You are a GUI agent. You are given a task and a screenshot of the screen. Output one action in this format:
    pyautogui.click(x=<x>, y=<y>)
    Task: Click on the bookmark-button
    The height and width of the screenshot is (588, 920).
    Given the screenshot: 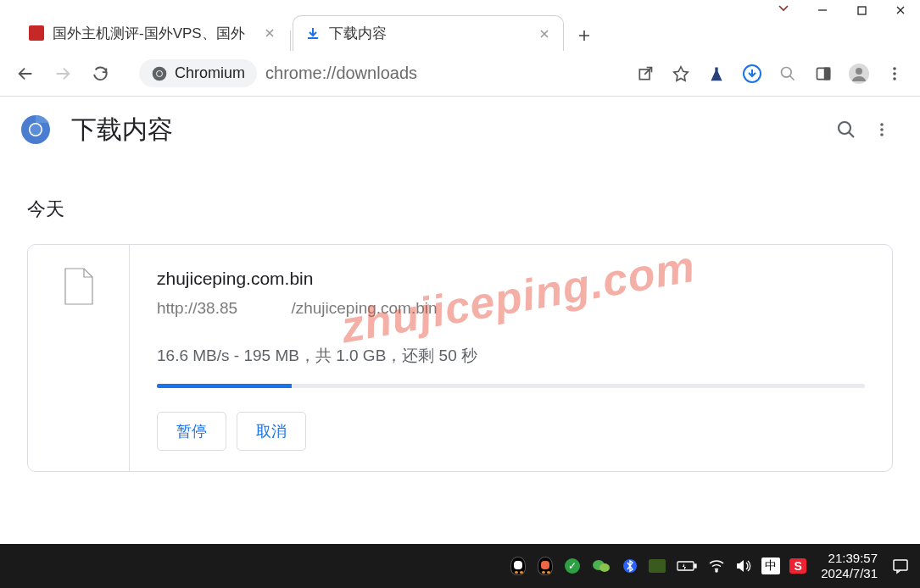 What is the action you would take?
    pyautogui.click(x=681, y=74)
    